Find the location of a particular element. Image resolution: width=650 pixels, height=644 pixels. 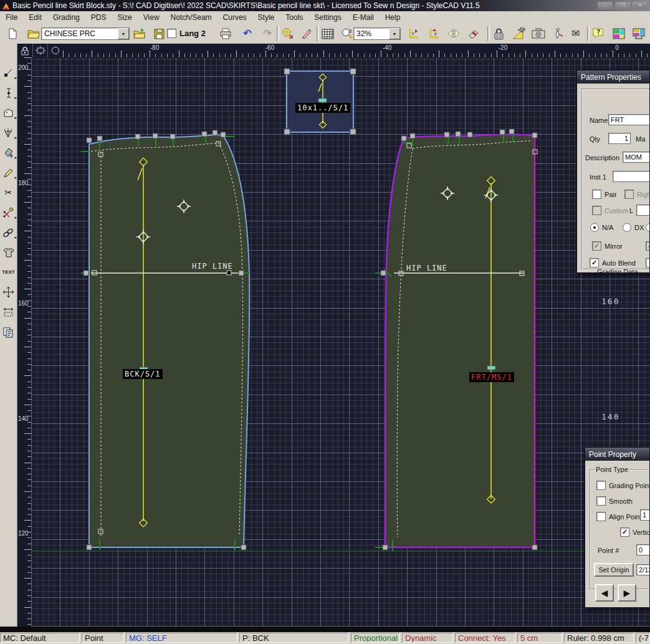

fit-view-button is located at coordinates (41, 50).